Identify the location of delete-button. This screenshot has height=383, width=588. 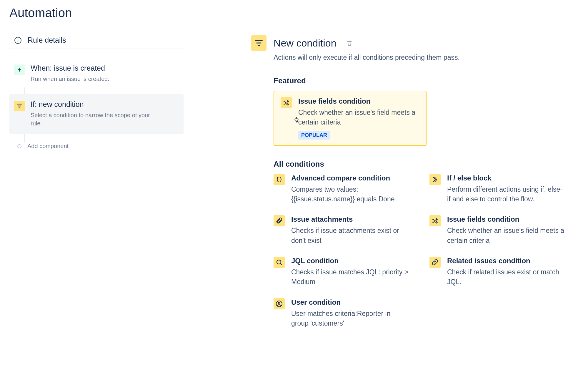
(349, 43).